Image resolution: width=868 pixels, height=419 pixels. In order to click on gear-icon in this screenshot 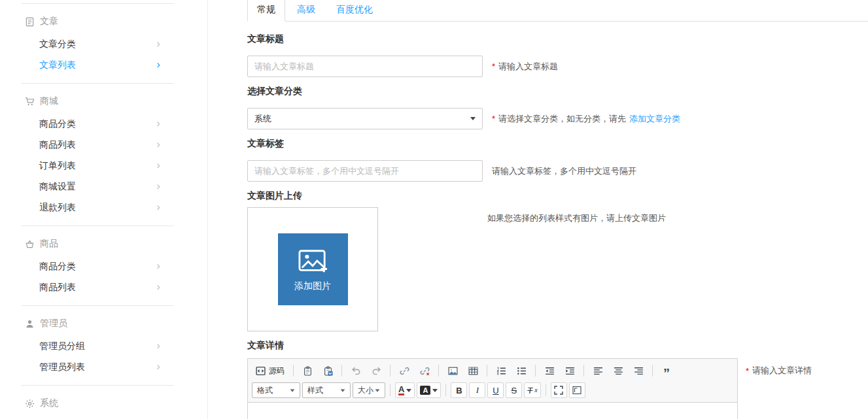, I will do `click(30, 404)`.